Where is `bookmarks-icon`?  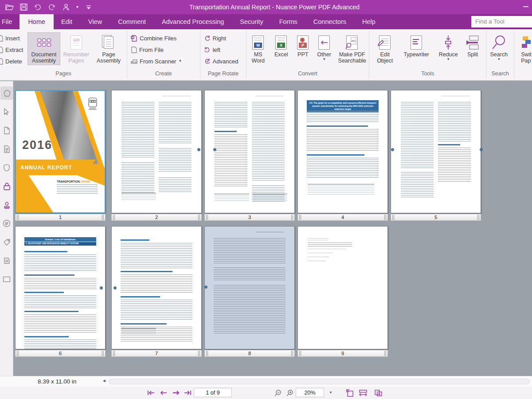 bookmarks-icon is located at coordinates (7, 149).